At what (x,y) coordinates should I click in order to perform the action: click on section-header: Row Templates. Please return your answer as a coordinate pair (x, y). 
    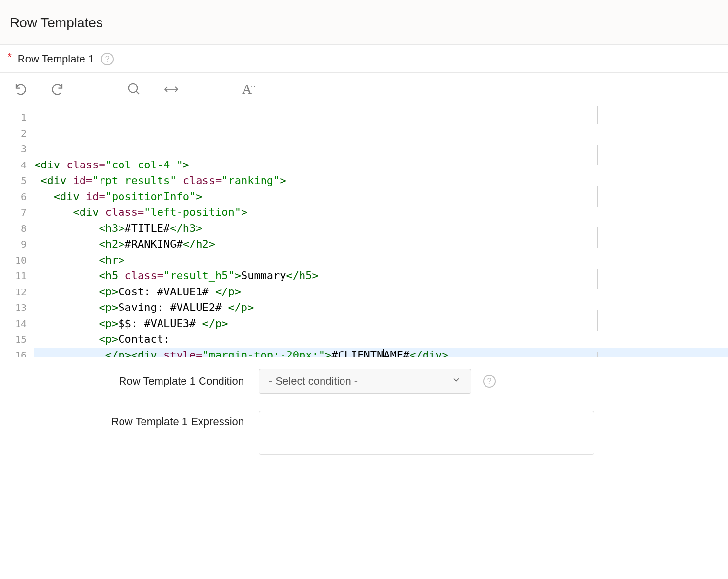
    Looking at the image, I should click on (364, 22).